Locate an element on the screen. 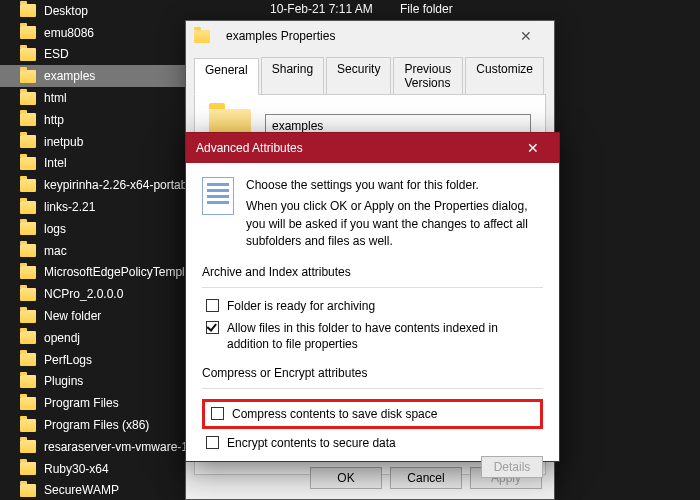 The image size is (700, 500). type-cell: File folder is located at coordinates (450, 11).